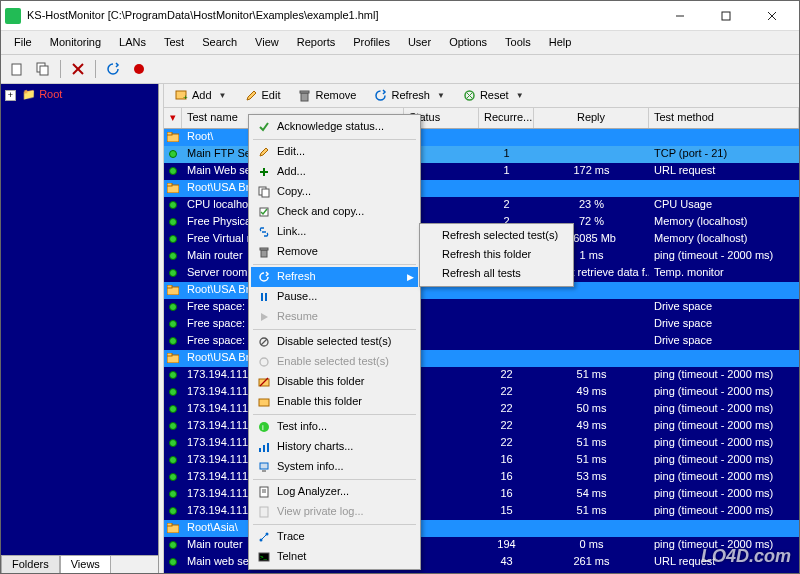 Image resolution: width=800 pixels, height=574 pixels. Describe the element at coordinates (506, 118) in the screenshot. I see `col-recur: Recurre...` at that location.